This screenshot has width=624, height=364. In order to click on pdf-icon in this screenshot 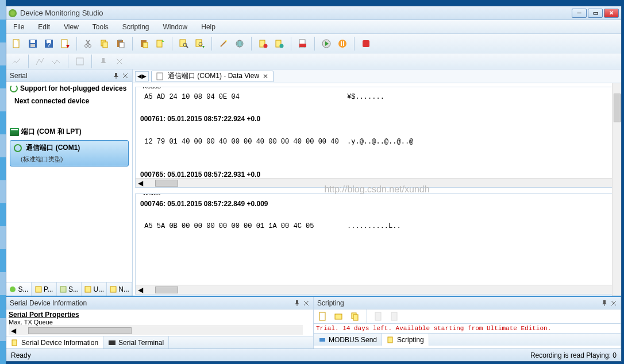, I will do `click(303, 44)`.